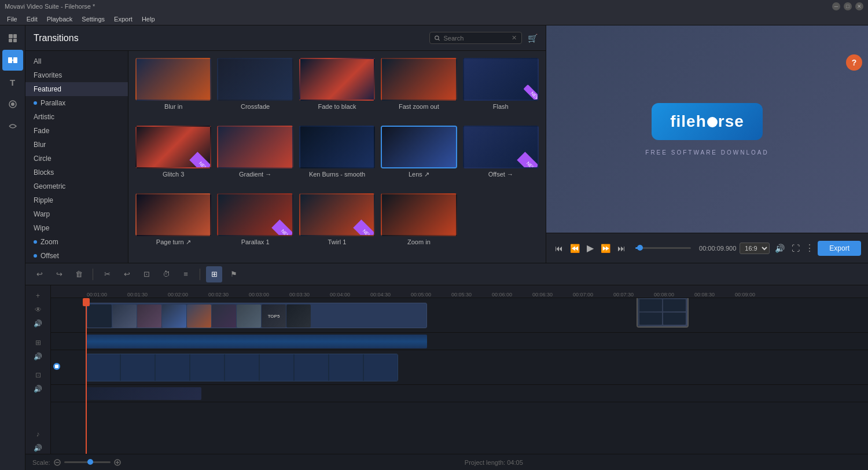 Image resolution: width=868 pixels, height=470 pixels. I want to click on search-clear-icon: ✕, so click(514, 38).